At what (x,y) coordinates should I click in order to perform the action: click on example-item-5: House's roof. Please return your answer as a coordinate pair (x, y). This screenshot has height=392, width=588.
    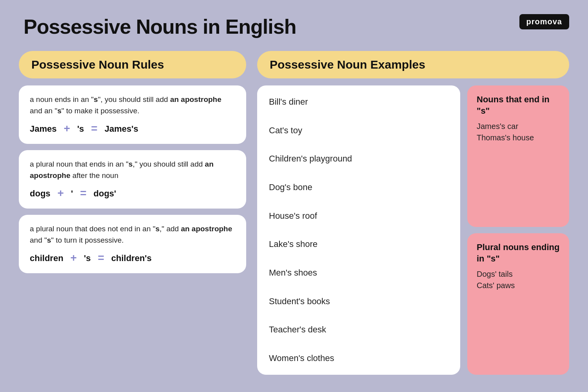
    Looking at the image, I should click on (359, 216).